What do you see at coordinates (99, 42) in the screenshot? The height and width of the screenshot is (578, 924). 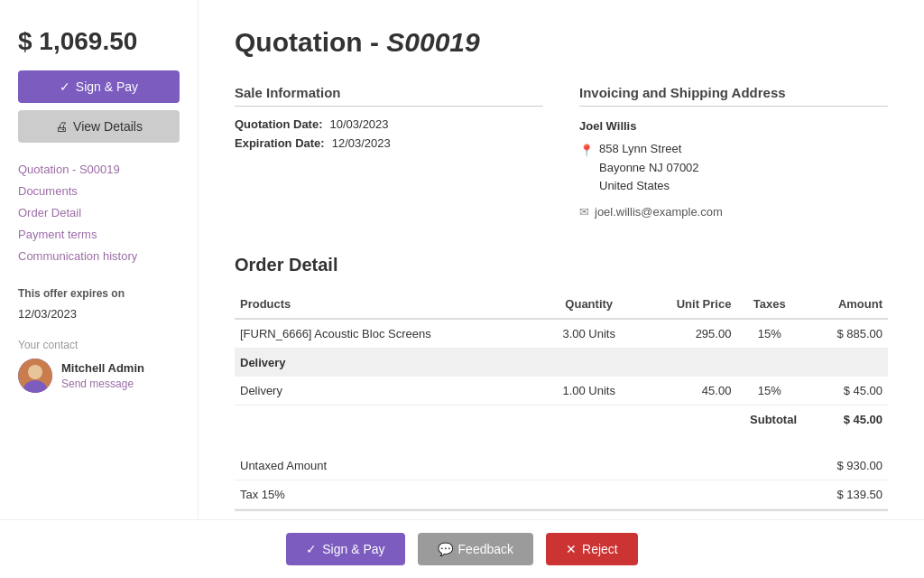 I see `price-amount: $ 1,069.50` at bounding box center [99, 42].